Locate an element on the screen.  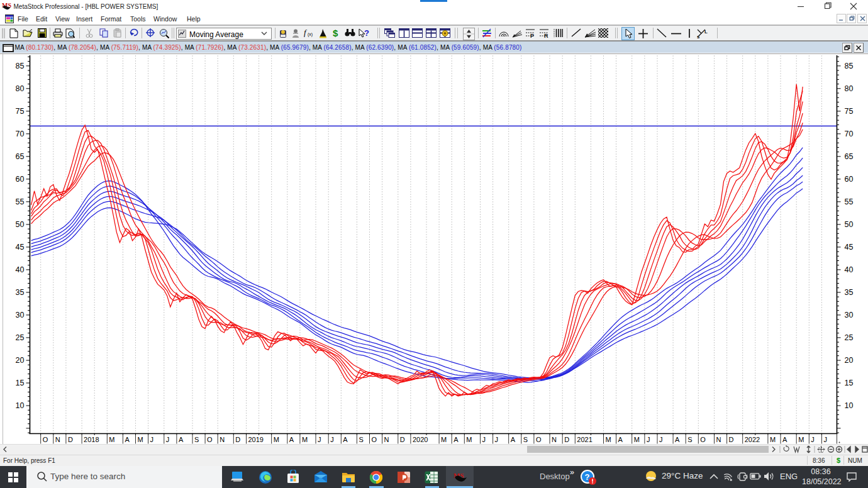
svg-text: 2021 is located at coordinates (584, 440).